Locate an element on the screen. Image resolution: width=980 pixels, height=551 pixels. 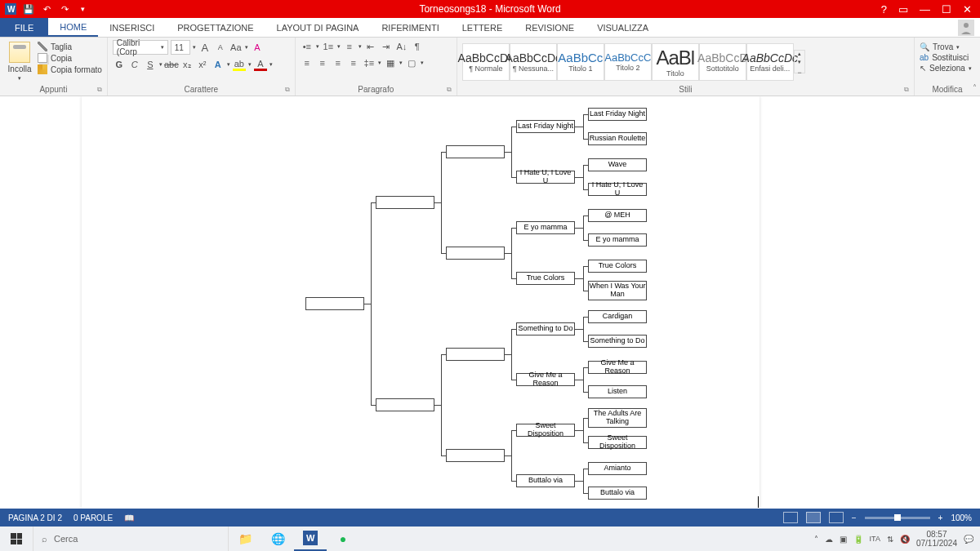
help-icon: ? is located at coordinates (884, 10).